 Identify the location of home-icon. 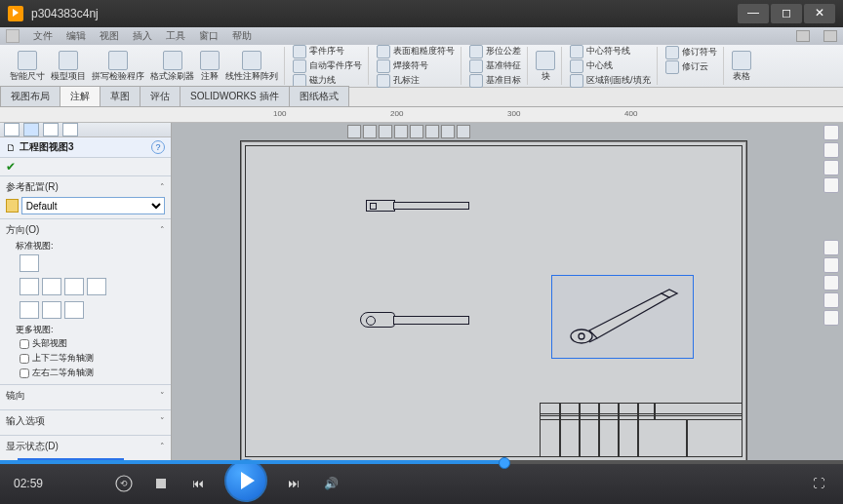
(831, 248).